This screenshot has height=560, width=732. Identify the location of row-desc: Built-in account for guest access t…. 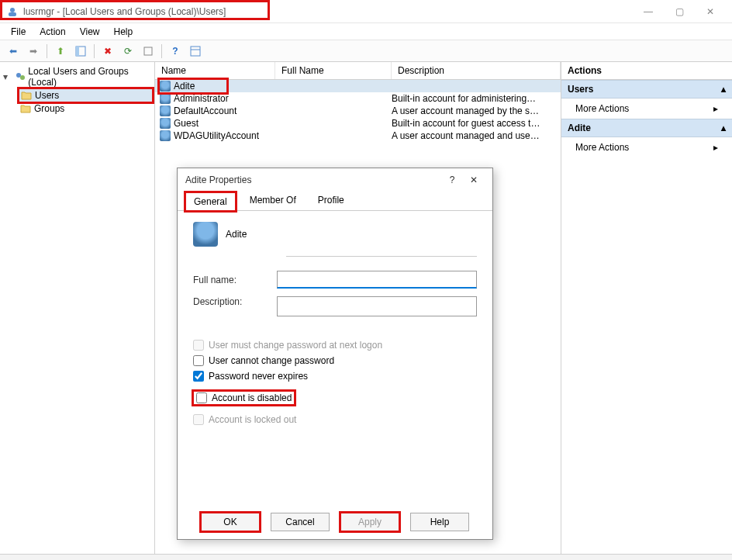
(476, 123).